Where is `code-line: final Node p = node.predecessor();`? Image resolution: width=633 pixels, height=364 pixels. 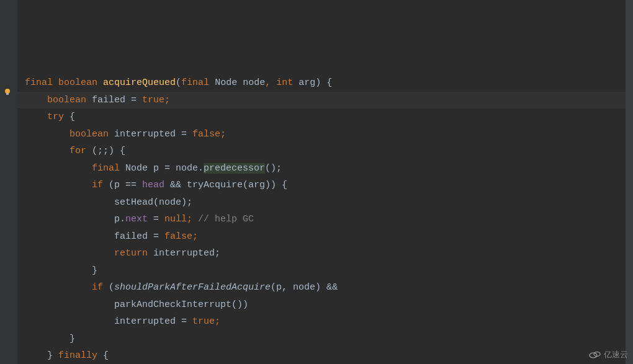 code-line: final Node p = node.predecessor(); is located at coordinates (153, 169).